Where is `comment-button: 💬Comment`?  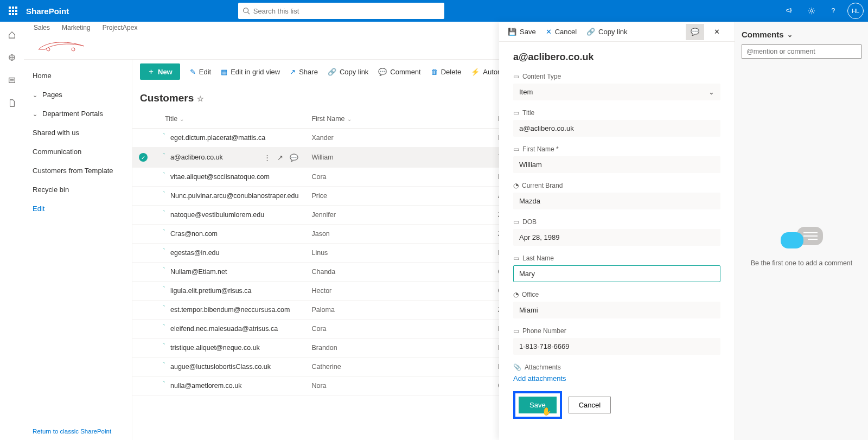 comment-button: 💬Comment is located at coordinates (399, 72).